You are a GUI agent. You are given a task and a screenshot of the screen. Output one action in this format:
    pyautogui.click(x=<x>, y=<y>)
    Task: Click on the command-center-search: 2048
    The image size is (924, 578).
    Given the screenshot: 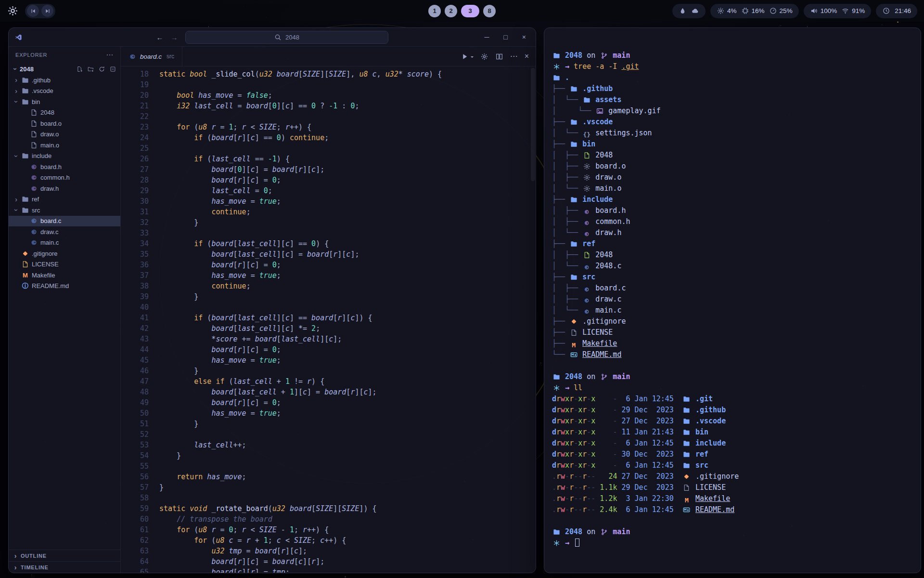 What is the action you would take?
    pyautogui.click(x=287, y=38)
    